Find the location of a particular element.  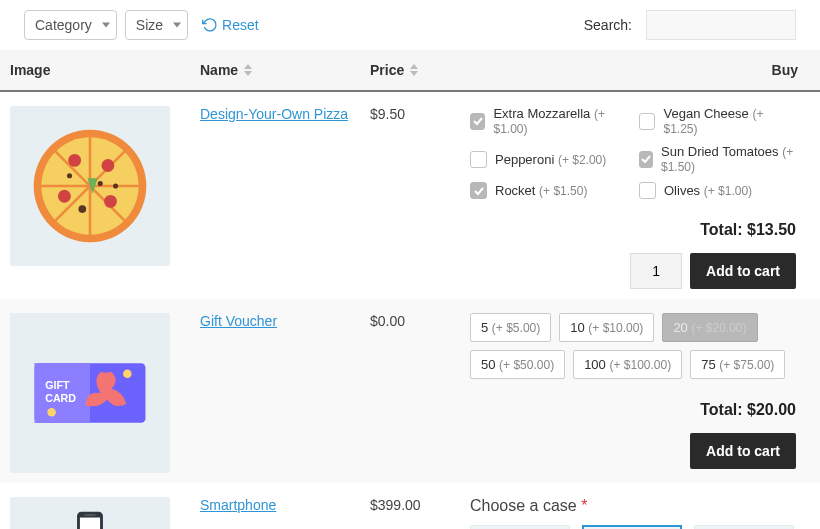

case-label: Choose a case * is located at coordinates (633, 506).